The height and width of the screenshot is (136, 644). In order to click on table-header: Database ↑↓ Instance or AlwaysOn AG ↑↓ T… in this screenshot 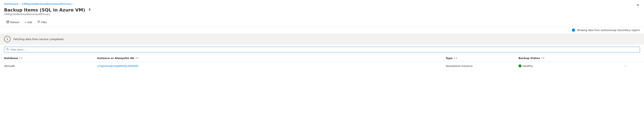, I will do `click(322, 58)`.